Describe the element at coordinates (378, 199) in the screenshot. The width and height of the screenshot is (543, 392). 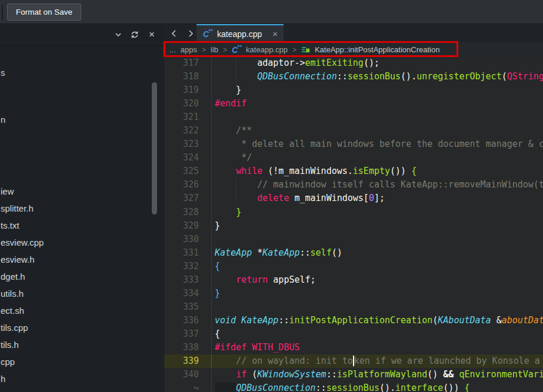
I see `code-text: delete m_mainWindows[0];` at that location.